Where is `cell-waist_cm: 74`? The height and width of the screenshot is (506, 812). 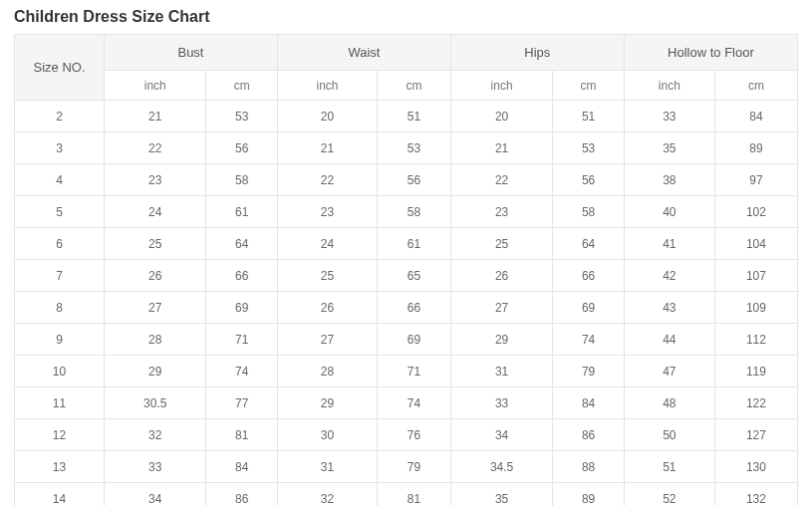
cell-waist_cm: 74 is located at coordinates (413, 403).